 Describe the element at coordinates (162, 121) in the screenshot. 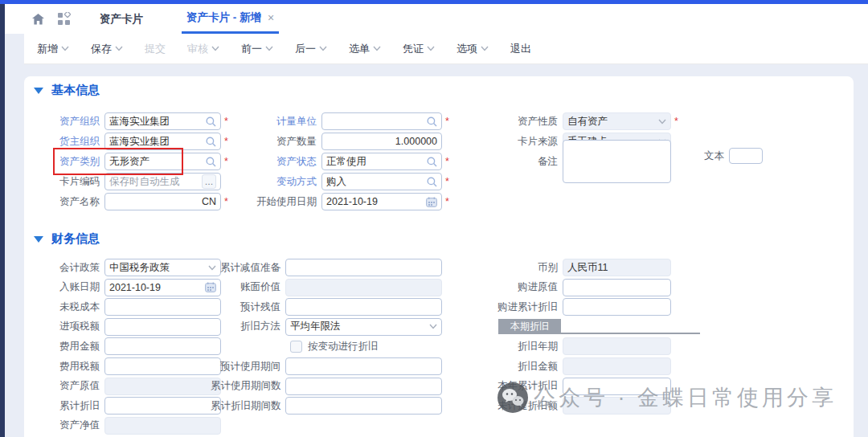

I see `asset-org-input: 蓝海实业集团` at that location.